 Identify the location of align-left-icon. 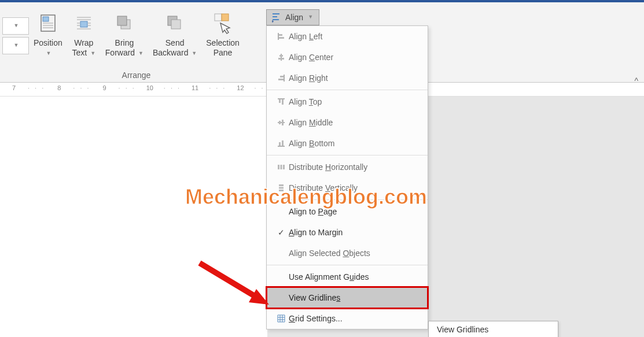
(281, 36).